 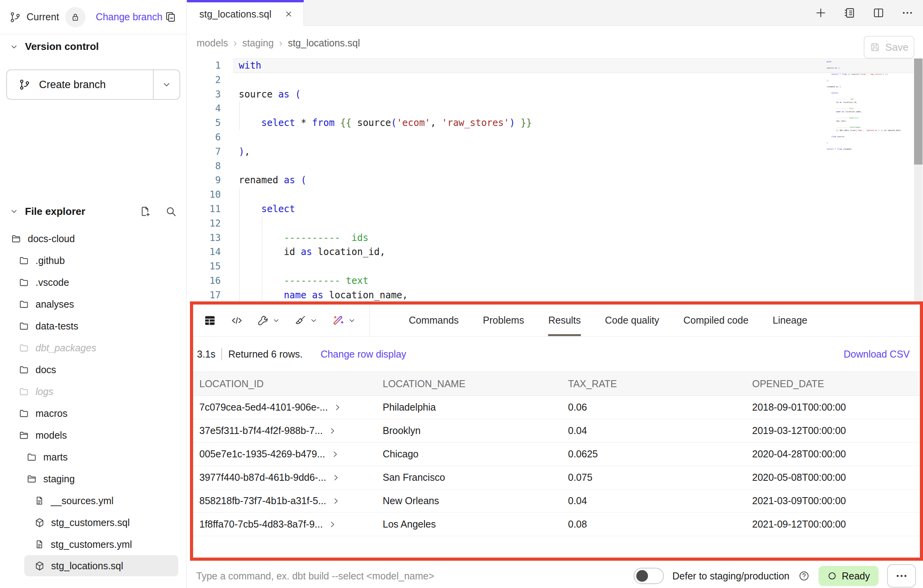 What do you see at coordinates (871, 105) in the screenshot?
I see `minimap: with source as ( select * from {{ source…` at bounding box center [871, 105].